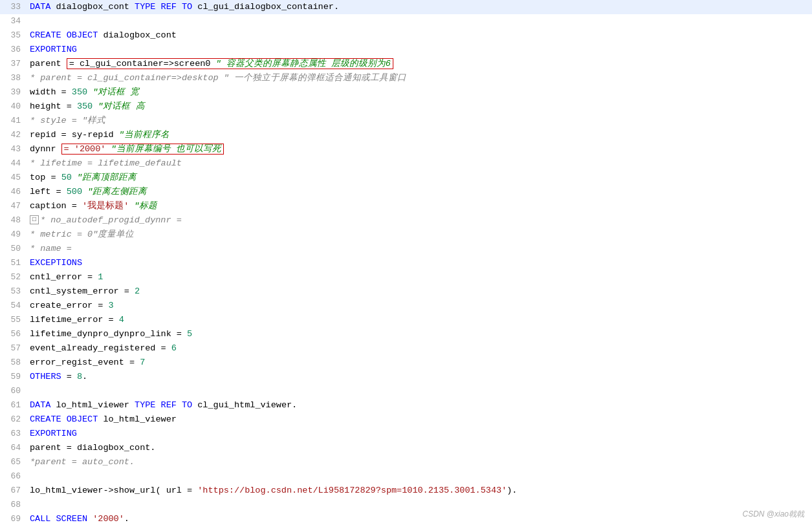  I want to click on line-content: caption = '我是标题' "标题, so click(419, 206).